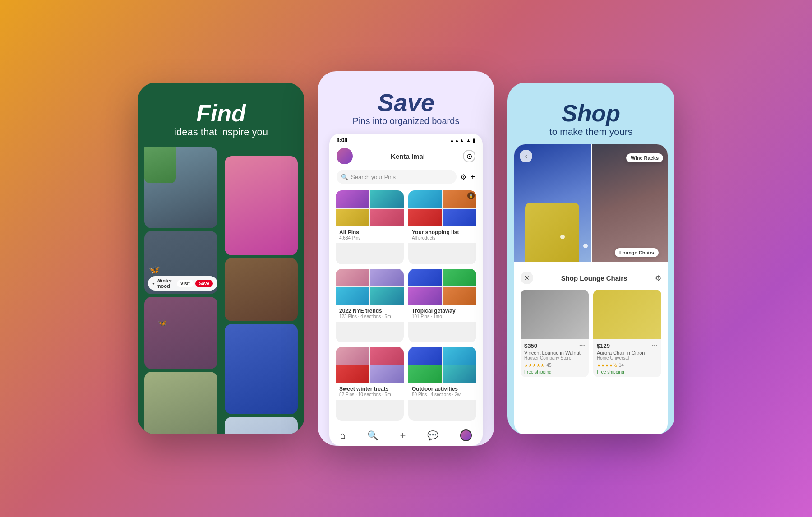 The height and width of the screenshot is (517, 812). I want to click on find-image-grid: ● Winter mood Visit Save 🦋 🦋, so click(221, 291).